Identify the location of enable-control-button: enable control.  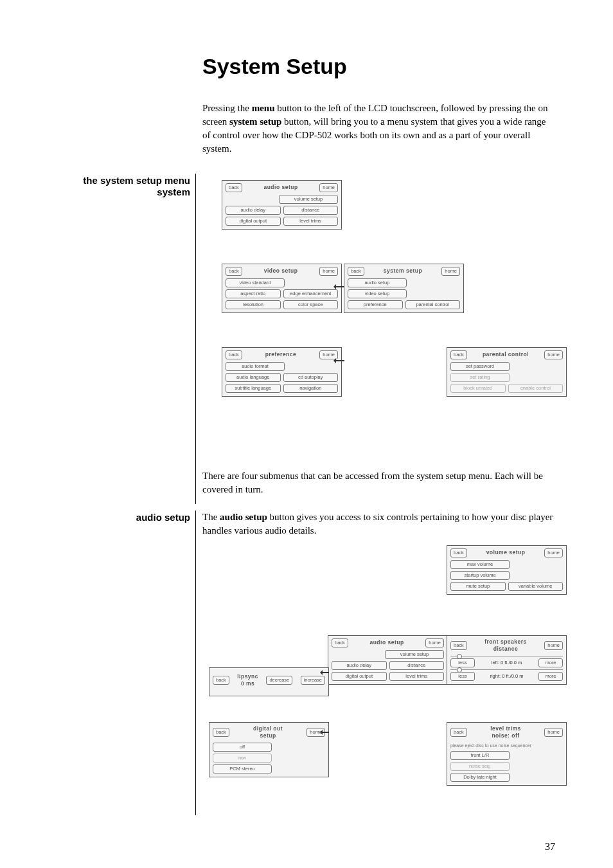
(536, 388).